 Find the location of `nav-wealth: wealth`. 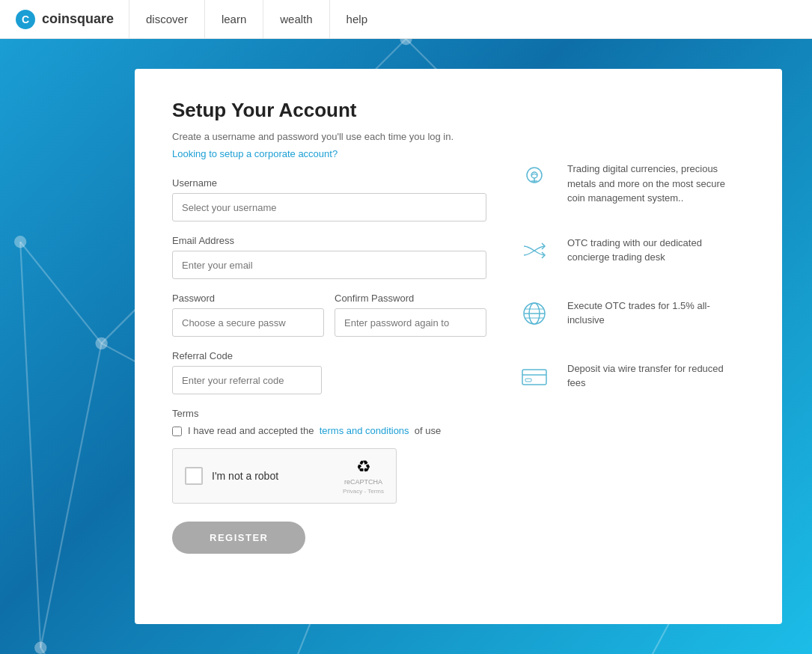

nav-wealth: wealth is located at coordinates (296, 19).